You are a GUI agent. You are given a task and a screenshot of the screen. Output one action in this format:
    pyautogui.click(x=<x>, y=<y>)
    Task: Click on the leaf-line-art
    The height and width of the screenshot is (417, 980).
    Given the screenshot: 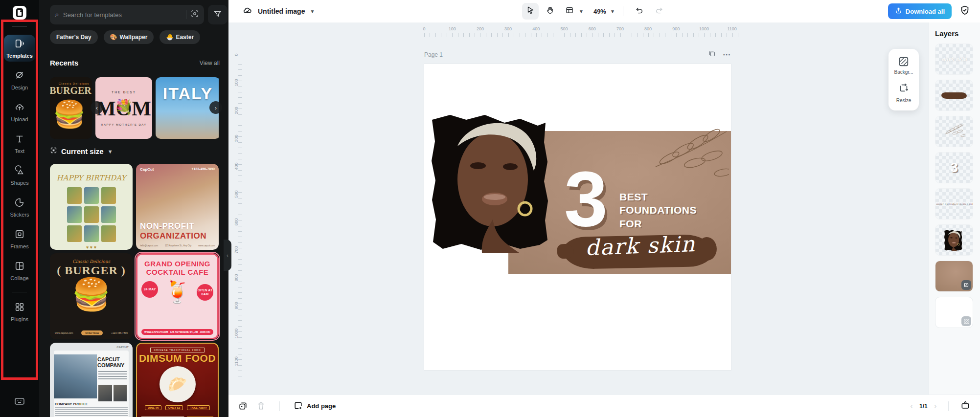 What is the action you would take?
    pyautogui.click(x=690, y=157)
    